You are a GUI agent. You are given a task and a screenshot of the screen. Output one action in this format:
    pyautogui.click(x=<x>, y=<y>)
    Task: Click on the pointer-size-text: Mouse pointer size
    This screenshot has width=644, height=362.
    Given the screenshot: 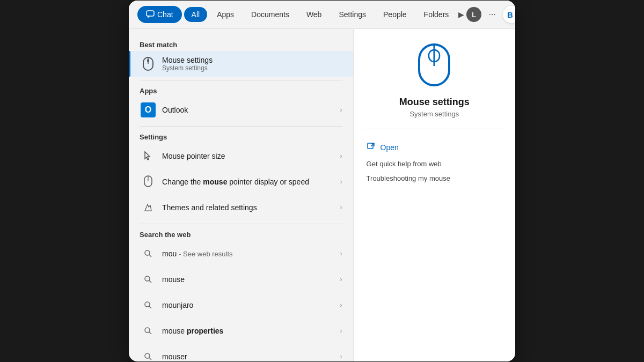 What is the action you would take?
    pyautogui.click(x=251, y=156)
    